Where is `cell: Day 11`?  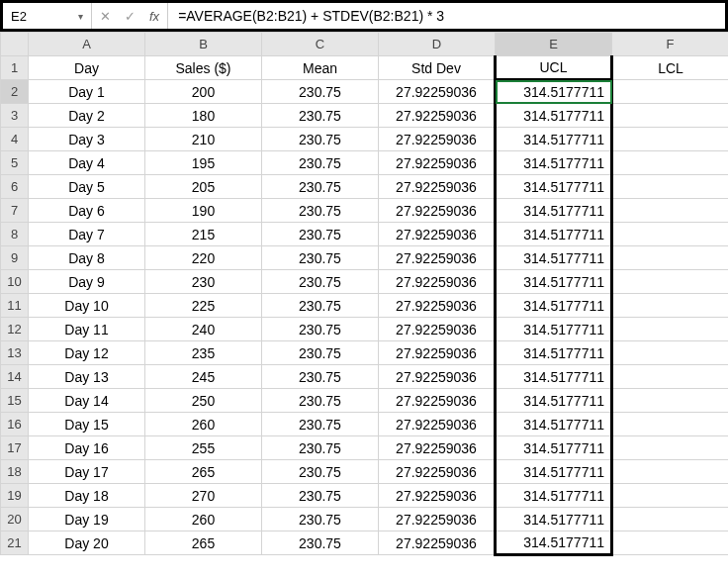
cell: Day 11 is located at coordinates (87, 330).